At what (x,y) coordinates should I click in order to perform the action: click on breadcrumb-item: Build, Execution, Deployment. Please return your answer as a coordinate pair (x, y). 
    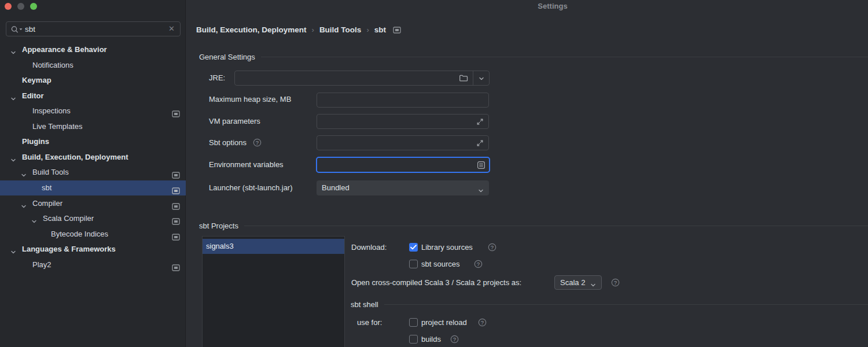
    Looking at the image, I should click on (251, 30).